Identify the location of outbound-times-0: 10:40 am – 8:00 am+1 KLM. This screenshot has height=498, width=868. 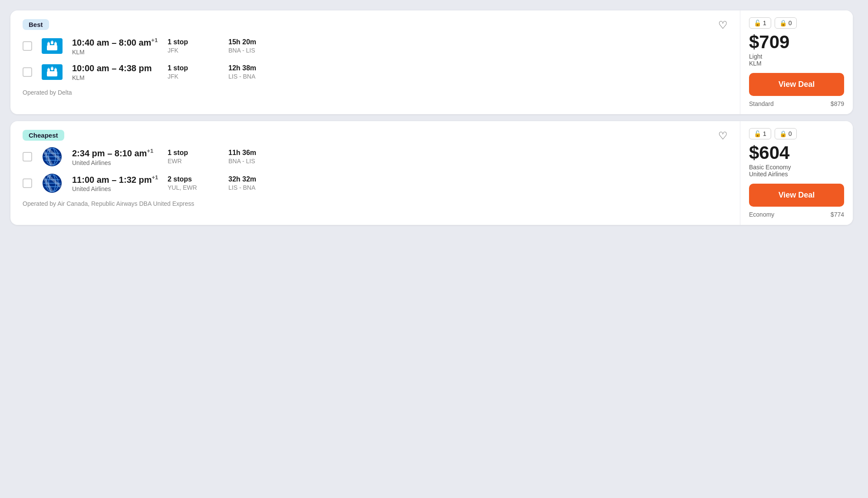
(116, 46).